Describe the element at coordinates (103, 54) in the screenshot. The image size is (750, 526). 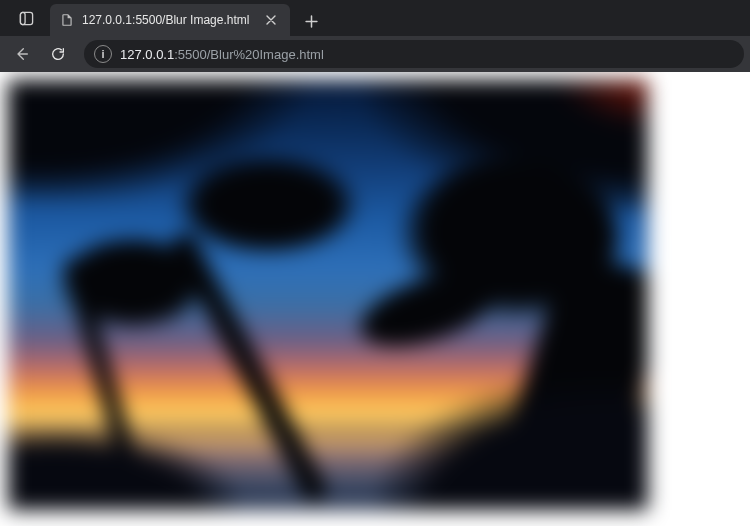
I see `site-info-icon: i` at that location.